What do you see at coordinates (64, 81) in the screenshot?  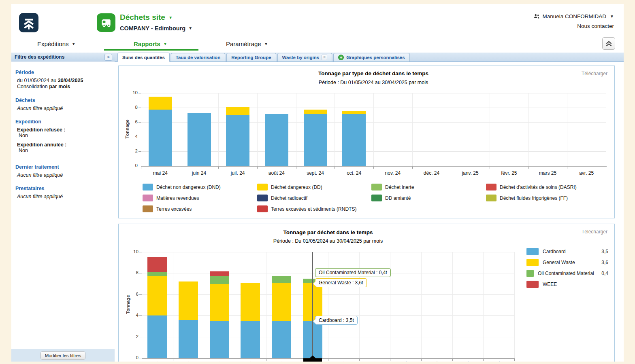 I see `filter-line: du 01/05/2024 au 30/04/2025` at bounding box center [64, 81].